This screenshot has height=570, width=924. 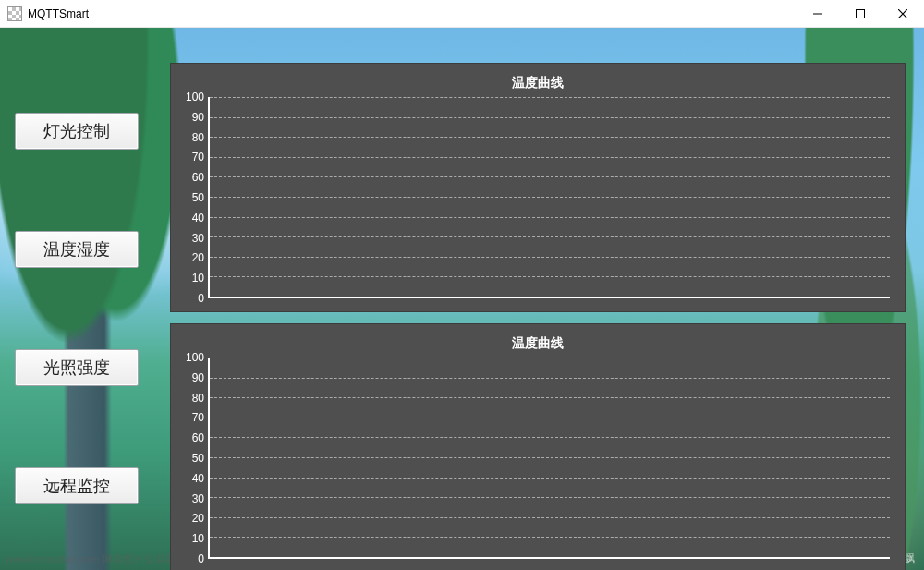 What do you see at coordinates (58, 14) in the screenshot?
I see `window-title: MQTTSmart` at bounding box center [58, 14].